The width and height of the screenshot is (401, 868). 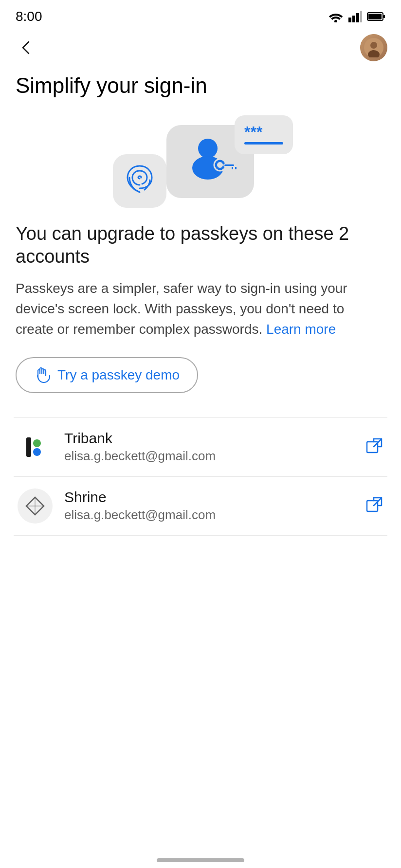 What do you see at coordinates (357, 17) in the screenshot?
I see `status-icons` at bounding box center [357, 17].